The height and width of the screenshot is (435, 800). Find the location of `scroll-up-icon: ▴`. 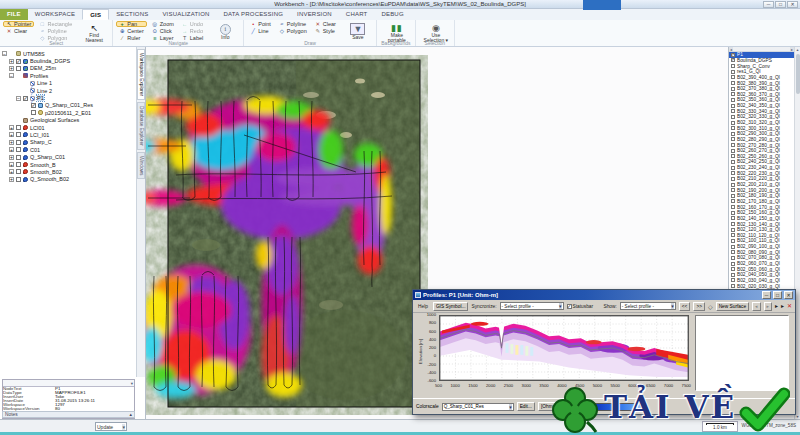

scroll-up-icon: ▴ is located at coordinates (797, 50).